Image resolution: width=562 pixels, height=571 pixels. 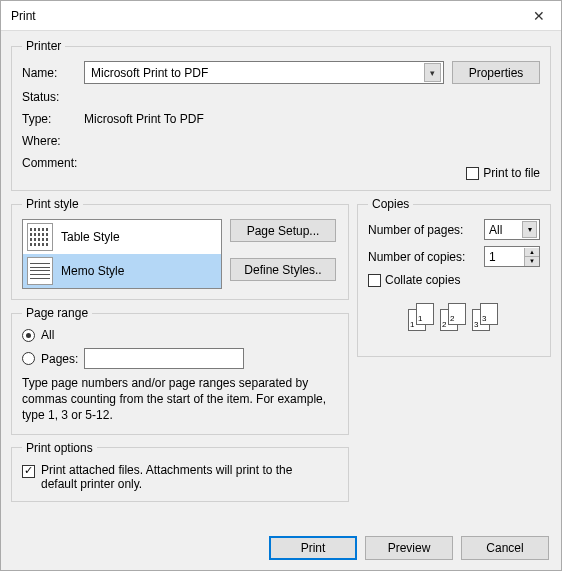 What do you see at coordinates (164, 358) in the screenshot?
I see `pages-input` at bounding box center [164, 358].